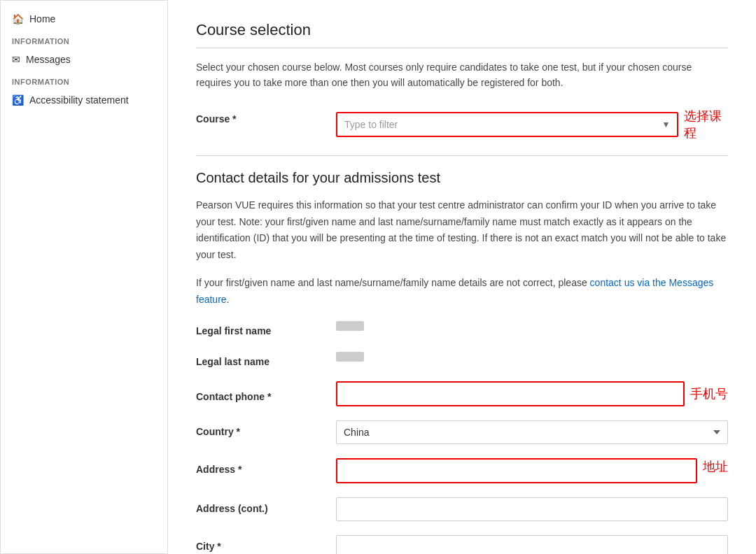 This screenshot has height=554, width=756. I want to click on legal-first-name-label: Legal first name, so click(266, 328).